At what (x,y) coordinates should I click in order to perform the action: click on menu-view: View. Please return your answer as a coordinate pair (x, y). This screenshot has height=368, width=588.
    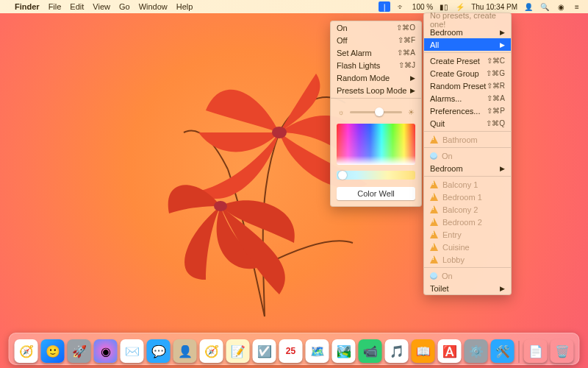
    Looking at the image, I should click on (101, 7).